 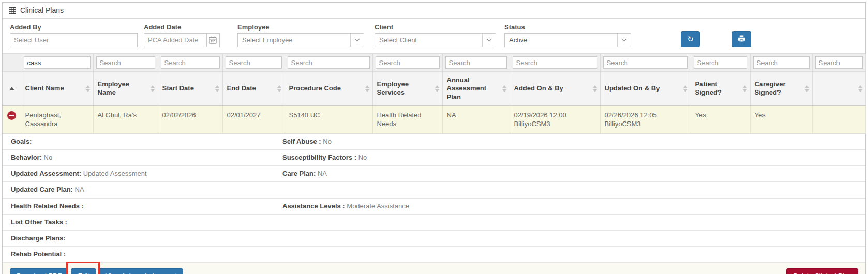 What do you see at coordinates (839, 119) in the screenshot?
I see `cell-extra` at bounding box center [839, 119].